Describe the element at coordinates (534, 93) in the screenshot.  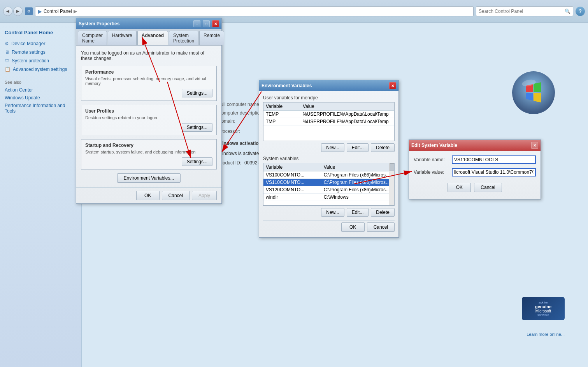
I see `windows-logo` at that location.